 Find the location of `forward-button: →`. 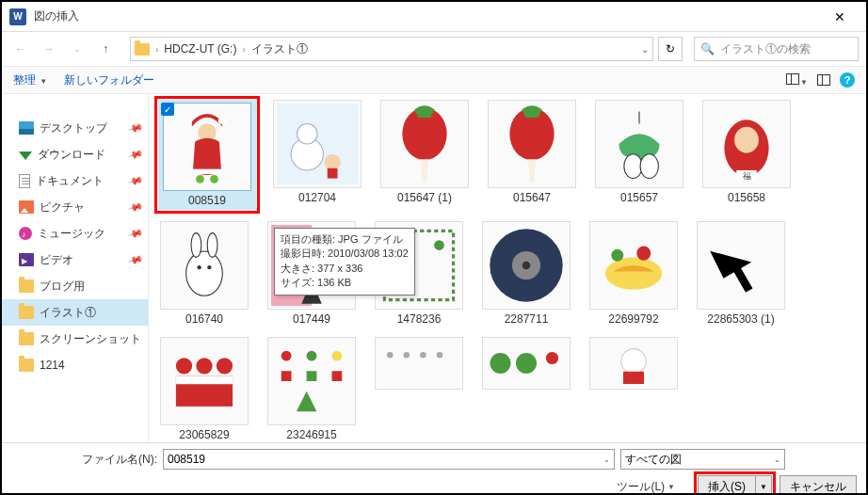

forward-button: → is located at coordinates (49, 49).